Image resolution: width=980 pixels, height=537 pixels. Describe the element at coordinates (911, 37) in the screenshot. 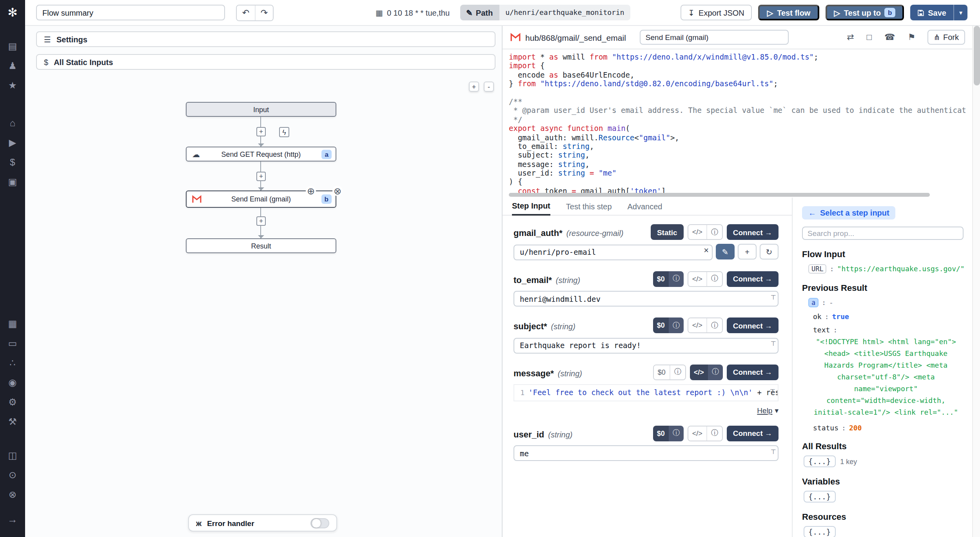

I see `flag-icon: ⚑` at that location.